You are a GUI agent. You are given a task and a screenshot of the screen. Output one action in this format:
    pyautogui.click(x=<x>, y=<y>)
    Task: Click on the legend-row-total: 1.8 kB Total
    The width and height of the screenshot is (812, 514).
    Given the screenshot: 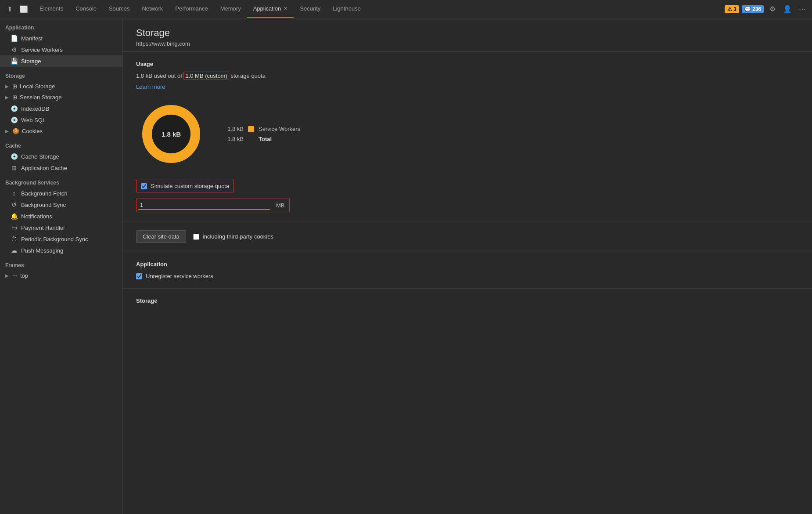 What is the action you would take?
    pyautogui.click(x=262, y=139)
    